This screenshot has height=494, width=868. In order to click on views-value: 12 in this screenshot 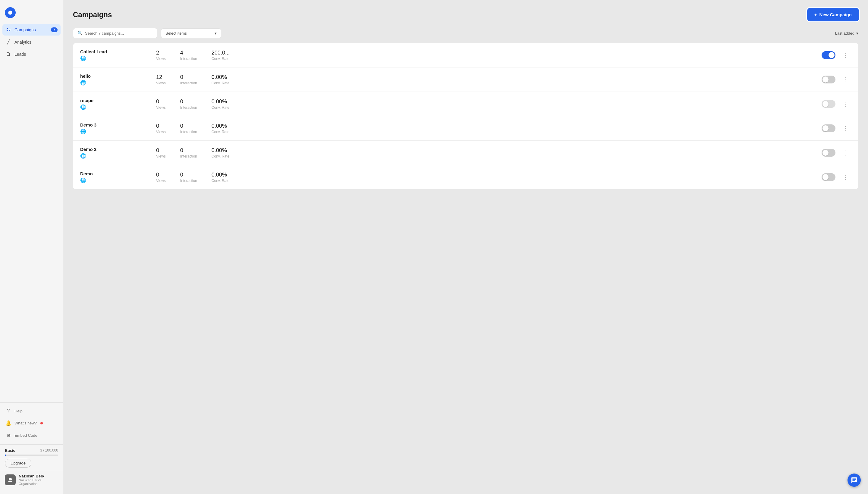, I will do `click(161, 77)`.